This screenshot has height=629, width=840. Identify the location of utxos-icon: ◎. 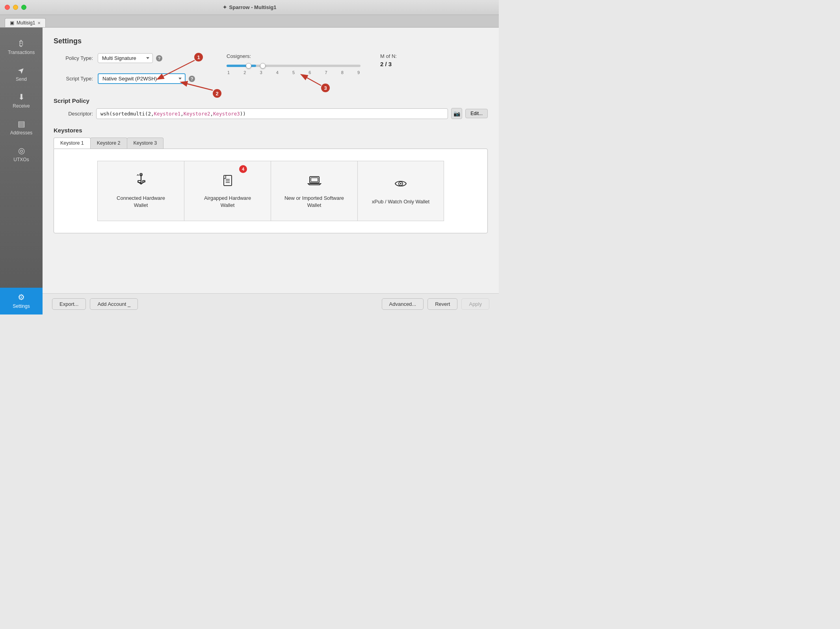
(21, 151).